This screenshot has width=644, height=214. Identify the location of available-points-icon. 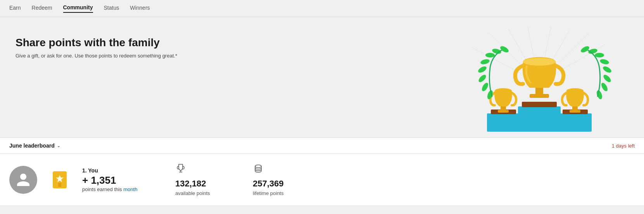
(181, 170).